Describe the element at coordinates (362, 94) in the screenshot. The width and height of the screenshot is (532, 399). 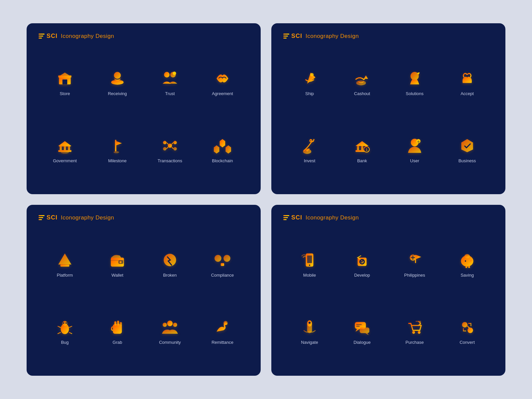
I see `icon-label-cashout: Cashout` at that location.